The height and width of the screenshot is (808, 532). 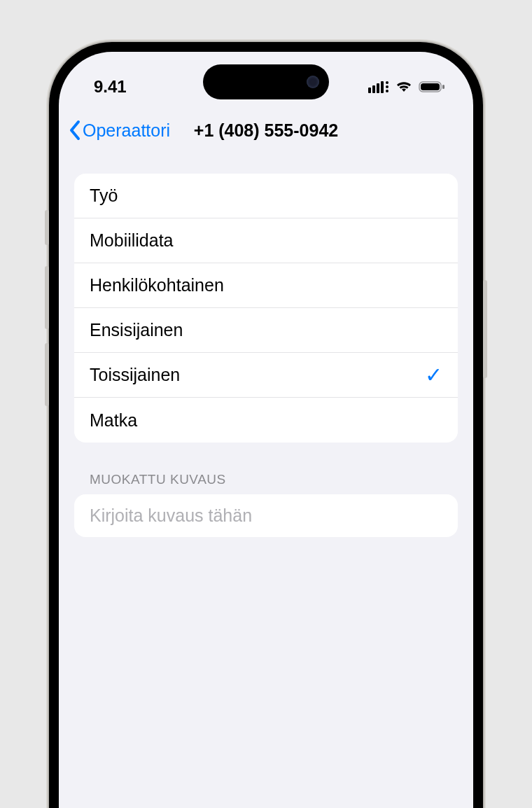 I want to click on label-option-cellular-data: Mobiilidata, so click(x=266, y=241).